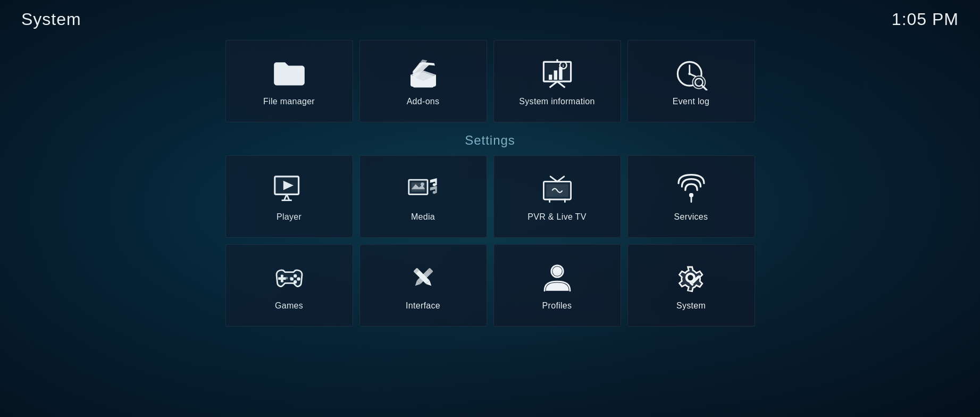 The width and height of the screenshot is (980, 417). I want to click on tile-pvr-live-tv-label: PVR & Live TV, so click(557, 217).